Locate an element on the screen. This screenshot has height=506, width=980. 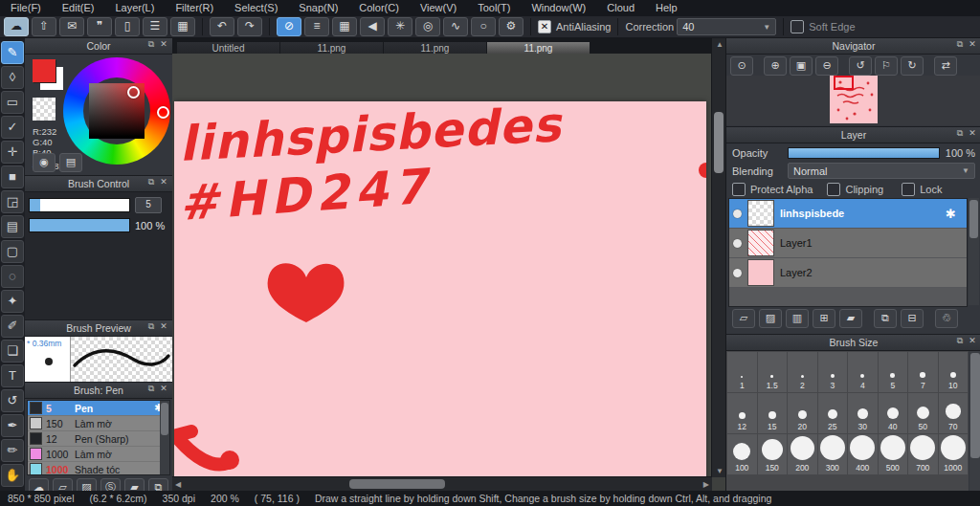
horizontal-scrollbar: ◀ ▶ is located at coordinates (442, 484).